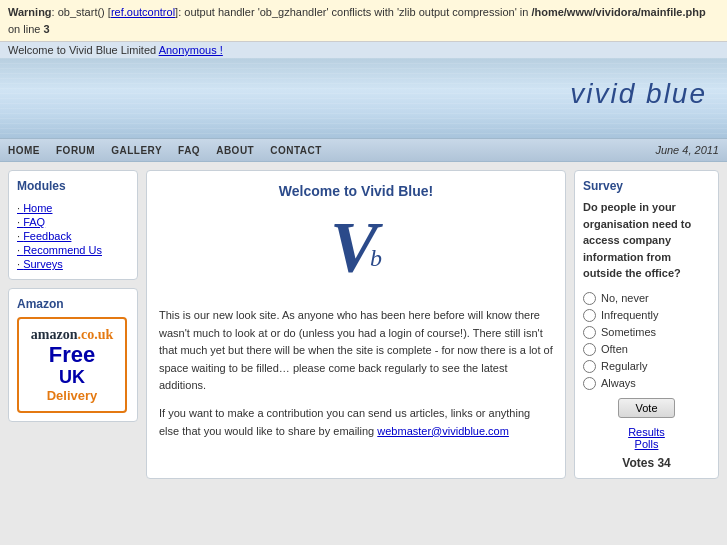 This screenshot has width=727, height=545. Describe the element at coordinates (646, 438) in the screenshot. I see `survey-results: Results Polls` at that location.